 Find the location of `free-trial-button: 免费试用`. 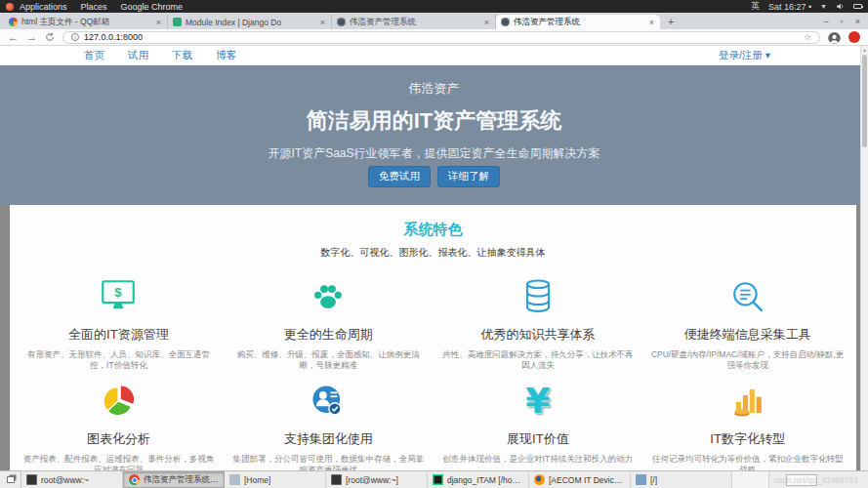

free-trial-button: 免费试用 is located at coordinates (399, 177).